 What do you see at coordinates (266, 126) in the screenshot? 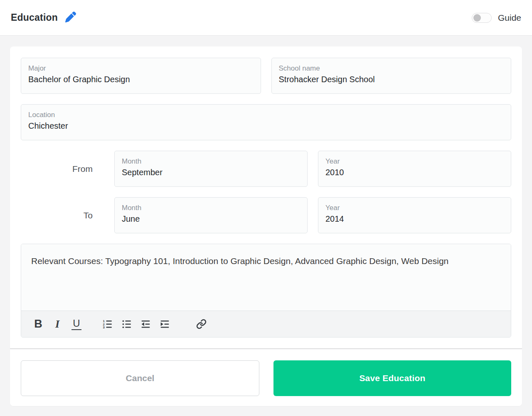
I see `location-field-value: Chichester` at bounding box center [266, 126].